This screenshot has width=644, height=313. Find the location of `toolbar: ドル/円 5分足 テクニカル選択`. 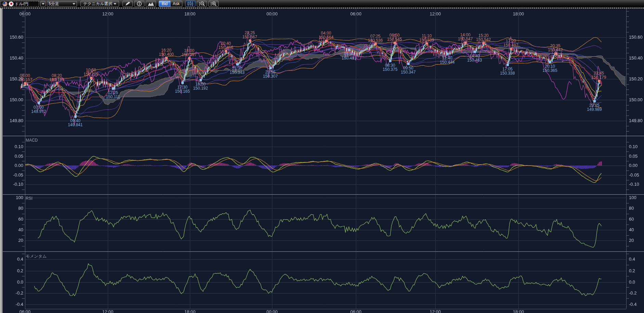

toolbar: ドル/円 5分足 テクニカル選択 is located at coordinates (322, 4).